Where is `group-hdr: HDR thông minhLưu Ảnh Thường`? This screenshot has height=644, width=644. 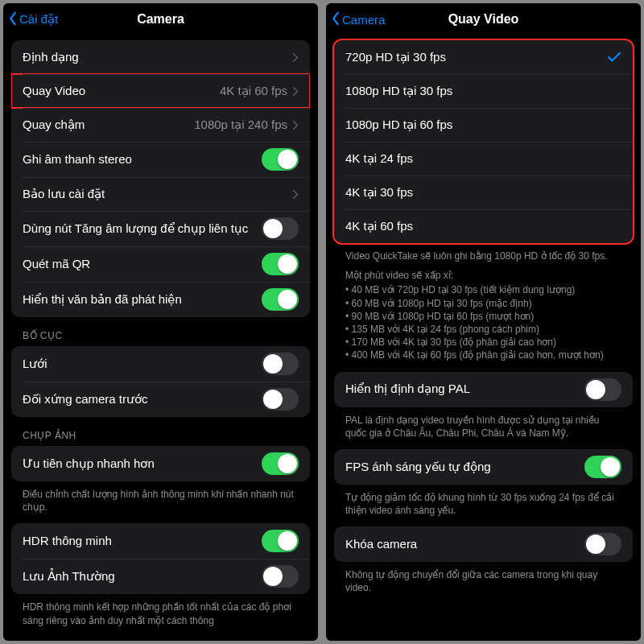
group-hdr: HDR thông minhLưu Ảnh Thường is located at coordinates (161, 559).